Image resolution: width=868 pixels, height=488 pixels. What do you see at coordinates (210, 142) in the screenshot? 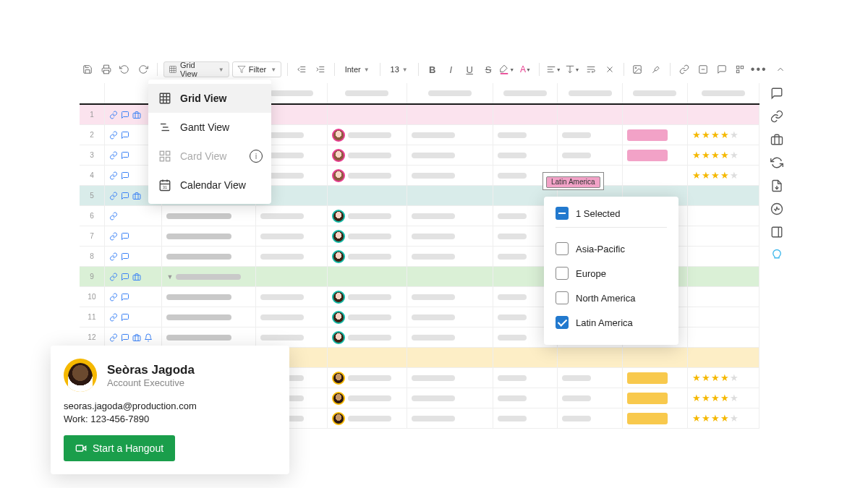
I see `view-menu-popup: Grid View Gantt View Card View i 31 Cale…` at bounding box center [210, 142].